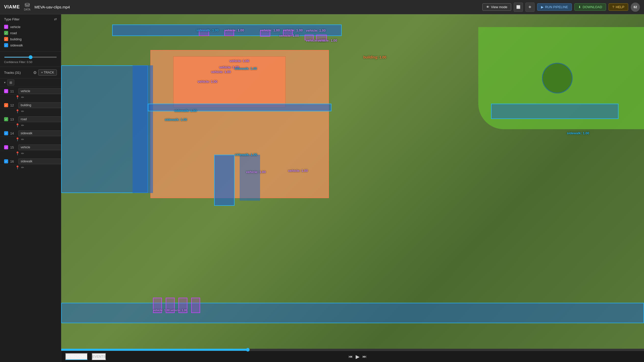  What do you see at coordinates (530, 7) in the screenshot?
I see `transform-tool-button: ✥` at bounding box center [530, 7].